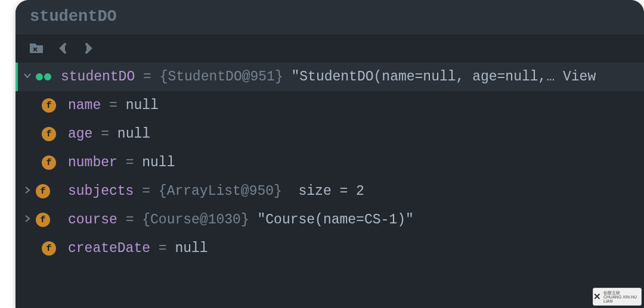 This screenshot has height=308, width=644. What do you see at coordinates (330, 220) in the screenshot?
I see `variable-row: f course = {Course@1030} "Course(name=CS…` at bounding box center [330, 220].